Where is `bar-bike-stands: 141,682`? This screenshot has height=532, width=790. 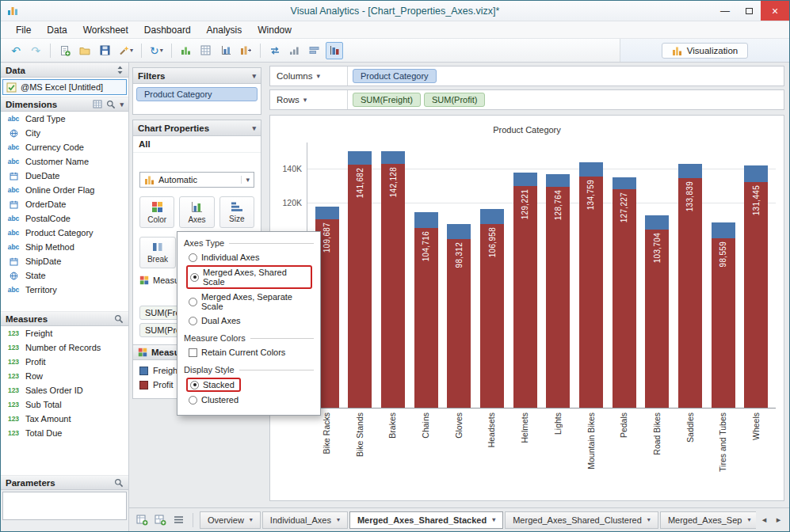
bar-bike-stands: 141,682 is located at coordinates (360, 279).